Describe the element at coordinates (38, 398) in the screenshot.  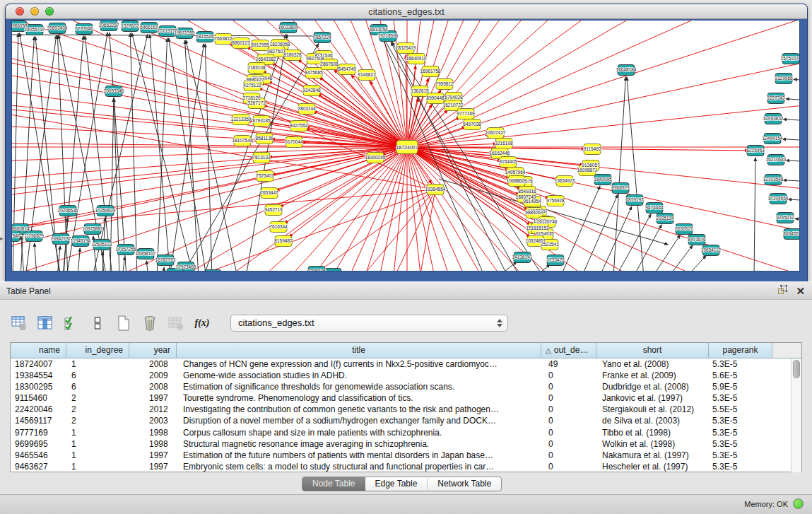
I see `table-cell-name: 9115460` at that location.